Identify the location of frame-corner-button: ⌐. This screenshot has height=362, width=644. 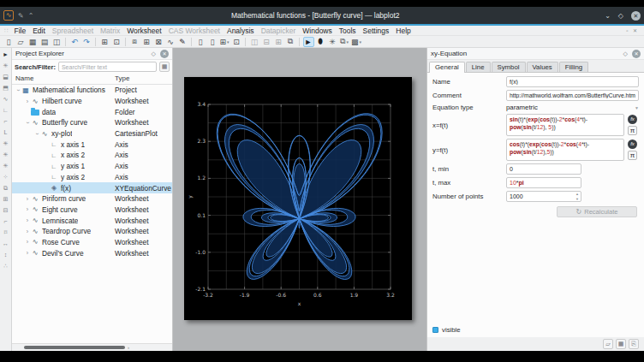
(5, 221).